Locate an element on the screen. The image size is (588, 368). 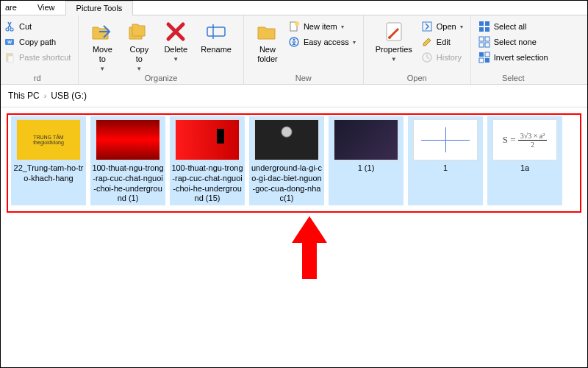
move-to-label: Move to is located at coordinates (103, 54).